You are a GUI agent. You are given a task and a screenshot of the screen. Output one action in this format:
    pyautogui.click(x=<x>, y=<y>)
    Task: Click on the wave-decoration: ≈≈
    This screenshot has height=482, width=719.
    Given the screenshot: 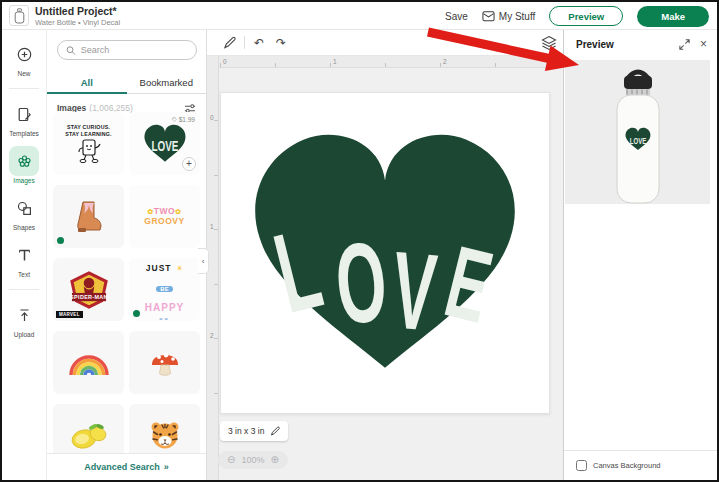 What is the action you would take?
    pyautogui.click(x=164, y=318)
    